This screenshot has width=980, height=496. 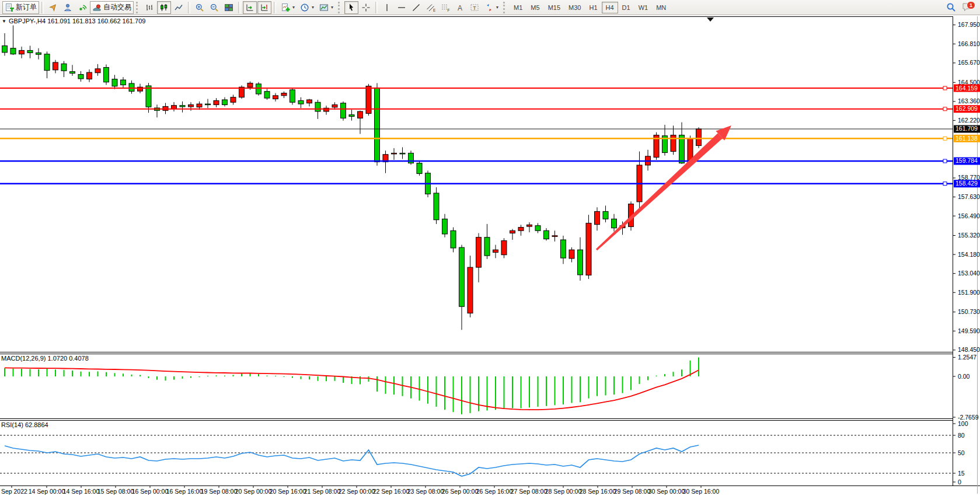 What do you see at coordinates (593, 8) in the screenshot?
I see `timeframe-H1: H1` at bounding box center [593, 8].